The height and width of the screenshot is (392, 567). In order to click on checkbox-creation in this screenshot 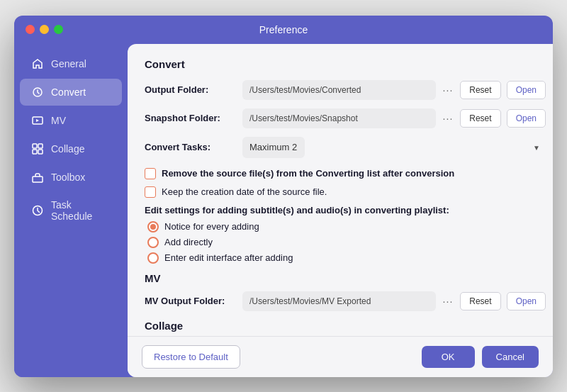, I will do `click(150, 192)`.